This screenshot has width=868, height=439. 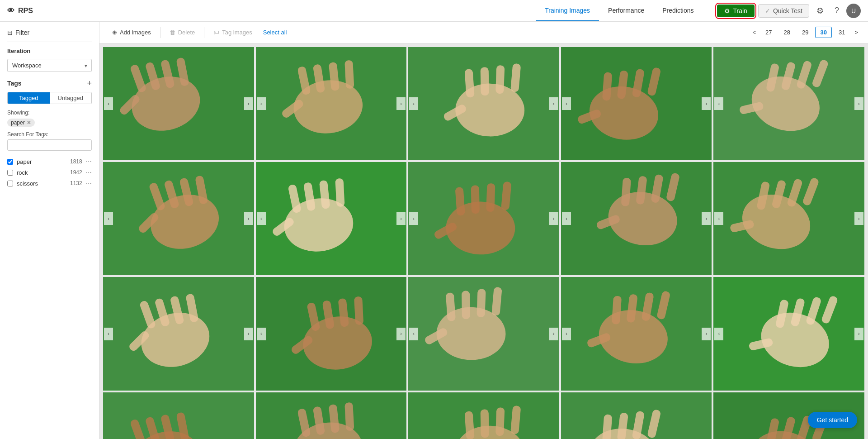 I want to click on showing-label: Showing:, so click(x=50, y=113).